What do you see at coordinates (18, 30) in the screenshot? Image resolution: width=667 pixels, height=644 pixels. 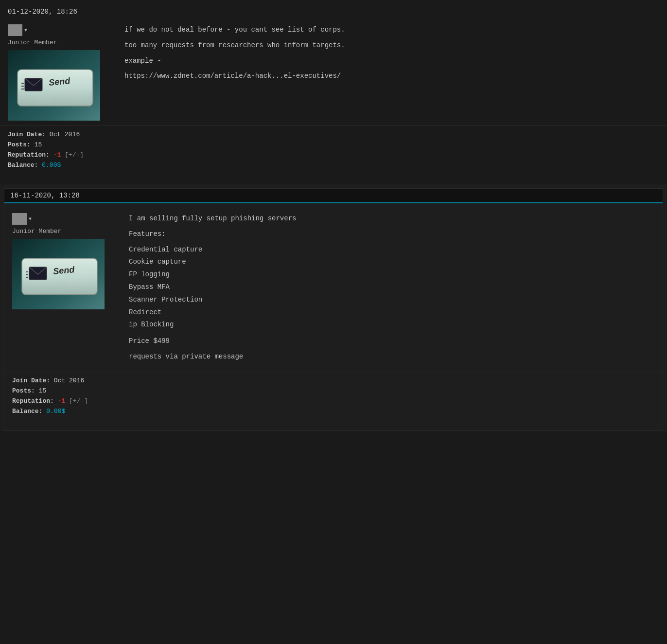 I see `post-1-user-top: ▼` at bounding box center [18, 30].